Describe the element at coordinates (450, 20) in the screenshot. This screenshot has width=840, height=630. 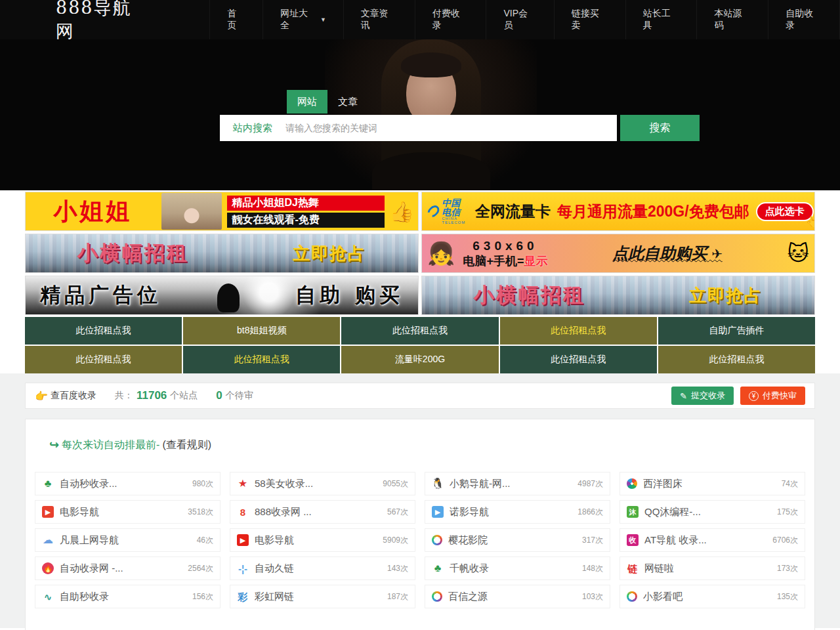
I see `nav-item: 付费收录` at that location.